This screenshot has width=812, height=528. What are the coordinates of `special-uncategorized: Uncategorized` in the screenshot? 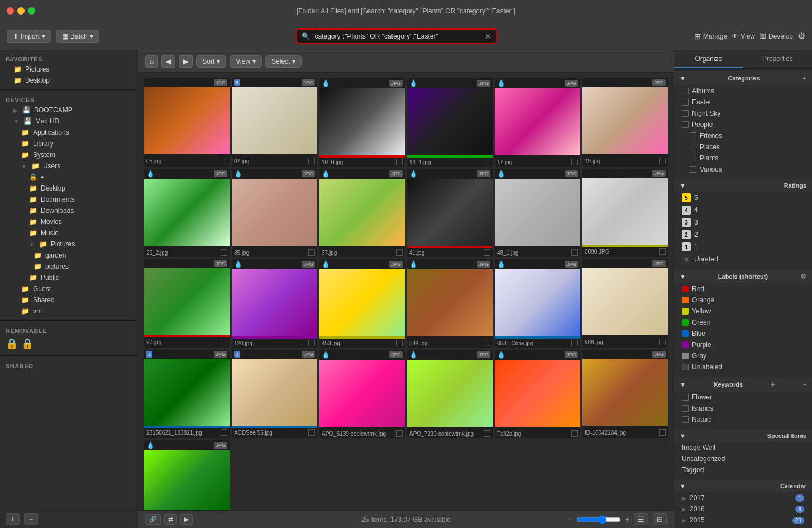 It's located at (743, 459).